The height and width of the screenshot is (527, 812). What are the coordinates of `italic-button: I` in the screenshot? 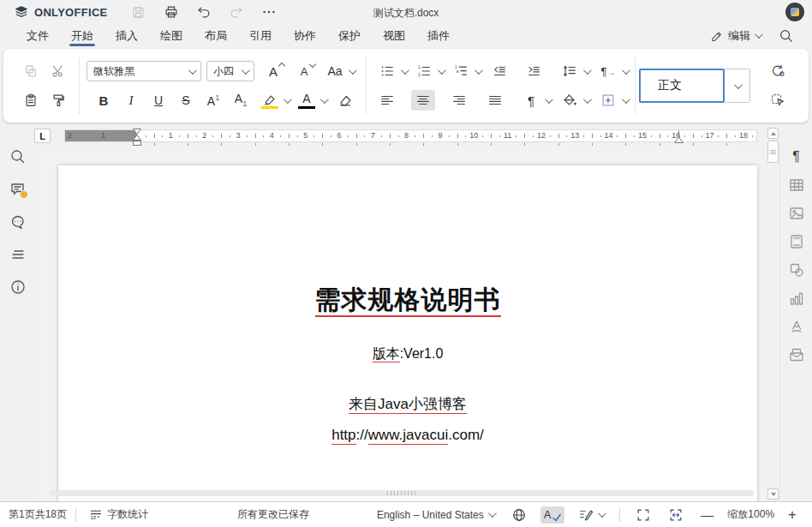 It's located at (131, 100).